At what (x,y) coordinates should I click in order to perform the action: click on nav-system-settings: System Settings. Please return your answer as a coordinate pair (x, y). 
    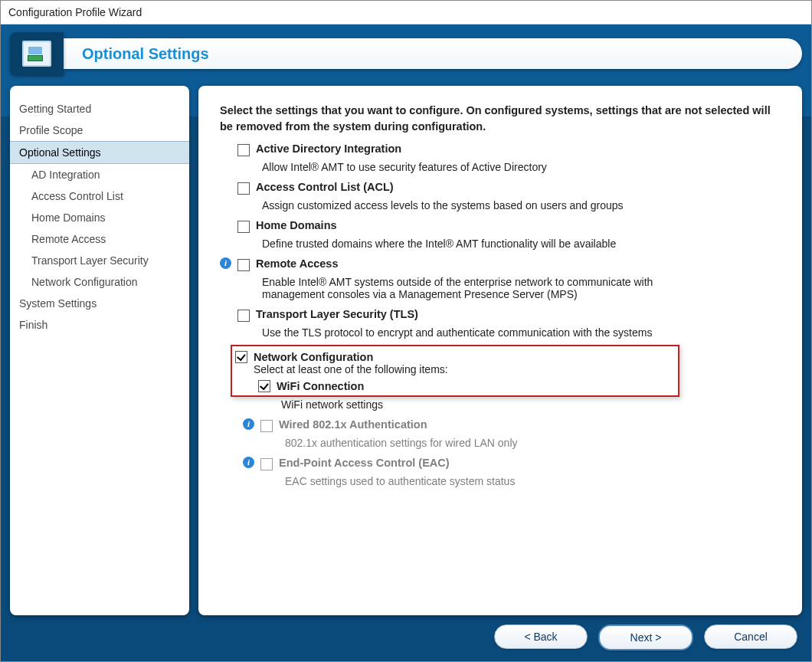
    Looking at the image, I should click on (100, 303).